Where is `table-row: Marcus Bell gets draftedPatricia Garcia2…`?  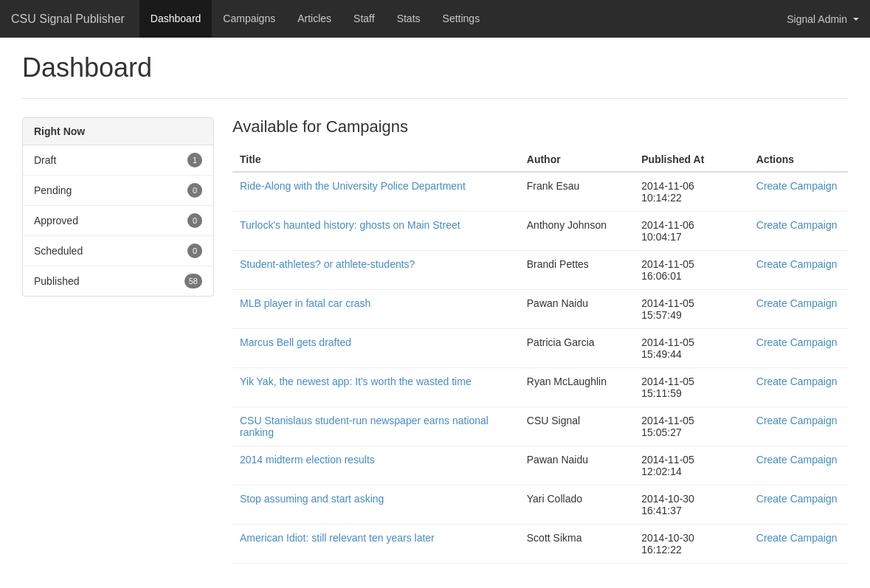
table-row: Marcus Bell gets draftedPatricia Garcia2… is located at coordinates (540, 348).